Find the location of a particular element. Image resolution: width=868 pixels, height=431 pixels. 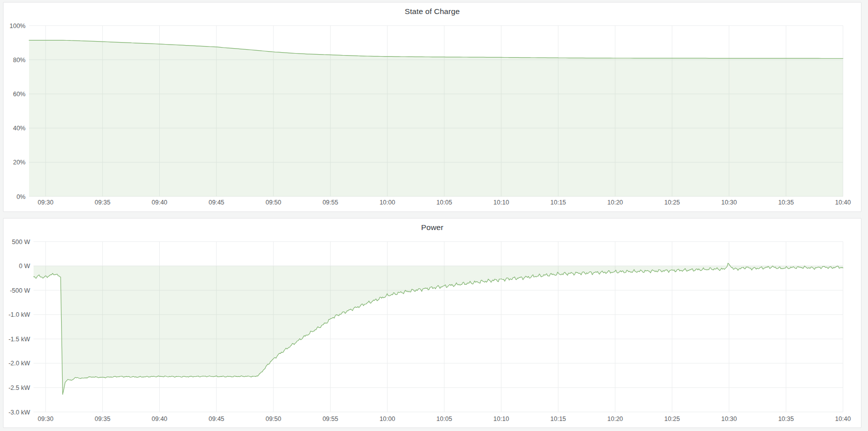

y-axis-tick-label: -3.0 kW is located at coordinates (19, 412).